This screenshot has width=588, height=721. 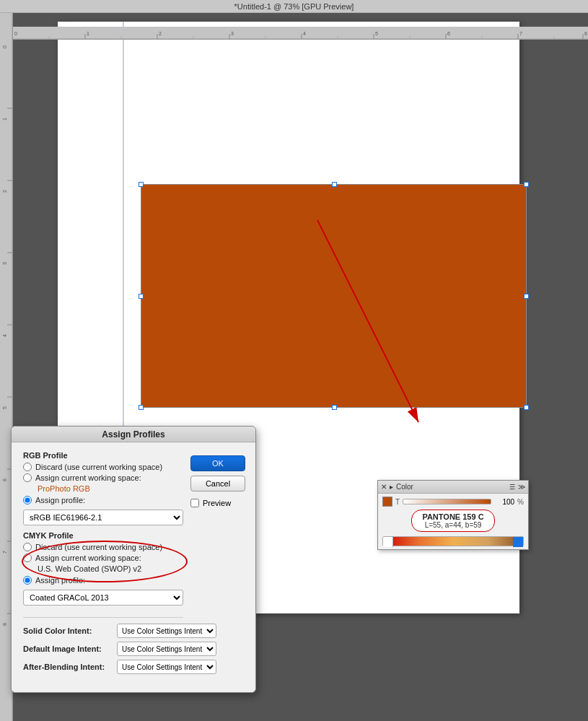 What do you see at coordinates (300, 33) in the screenshot?
I see `ruler-top: 0 1 2 3 4 5 6 7 8` at bounding box center [300, 33].